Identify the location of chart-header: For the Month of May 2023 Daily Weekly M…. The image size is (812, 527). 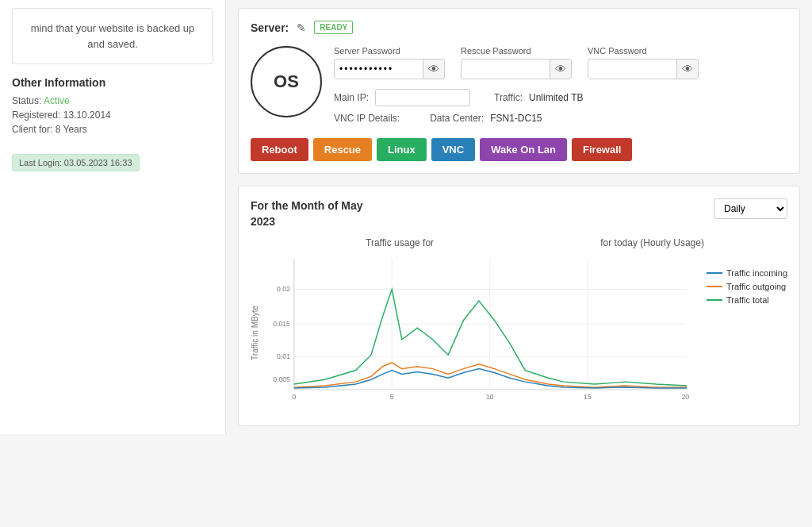
(519, 214).